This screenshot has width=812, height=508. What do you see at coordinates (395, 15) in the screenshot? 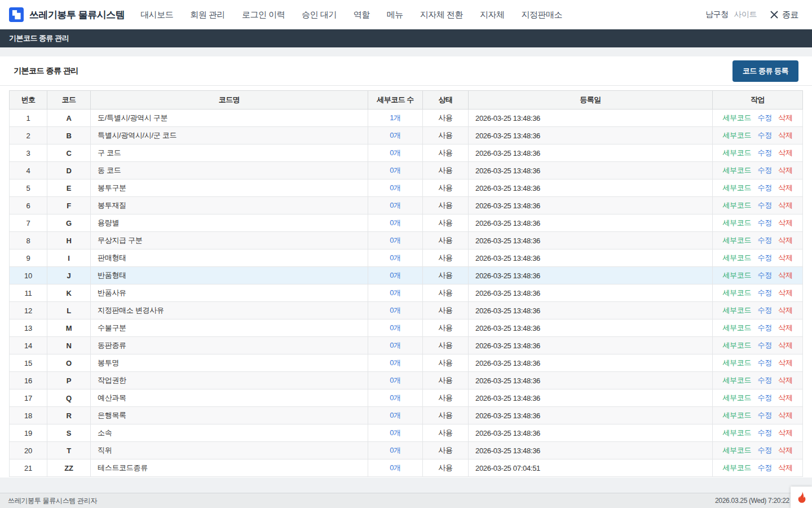
I see `nav-item-6: 메뉴` at bounding box center [395, 15].